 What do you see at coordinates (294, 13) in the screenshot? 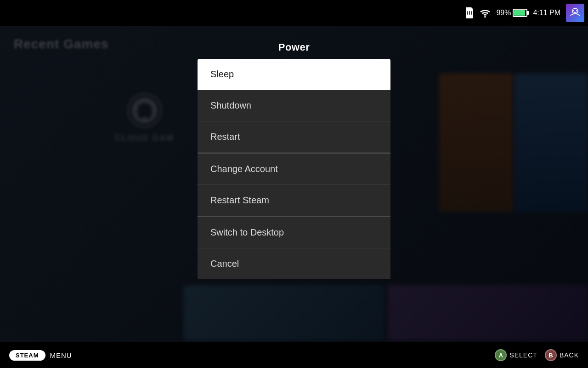
I see `status-bar: 99% 4:11 PM` at bounding box center [294, 13].